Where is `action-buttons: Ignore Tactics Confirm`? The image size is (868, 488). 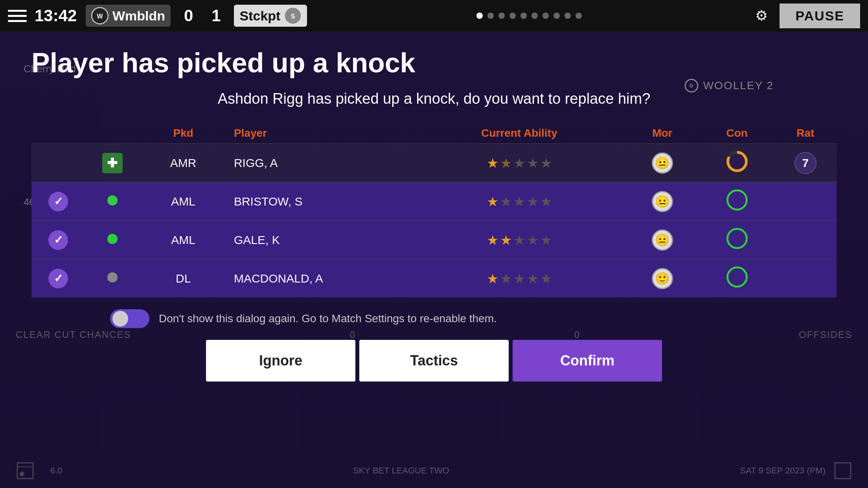
action-buttons: Ignore Tactics Confirm is located at coordinates (434, 361).